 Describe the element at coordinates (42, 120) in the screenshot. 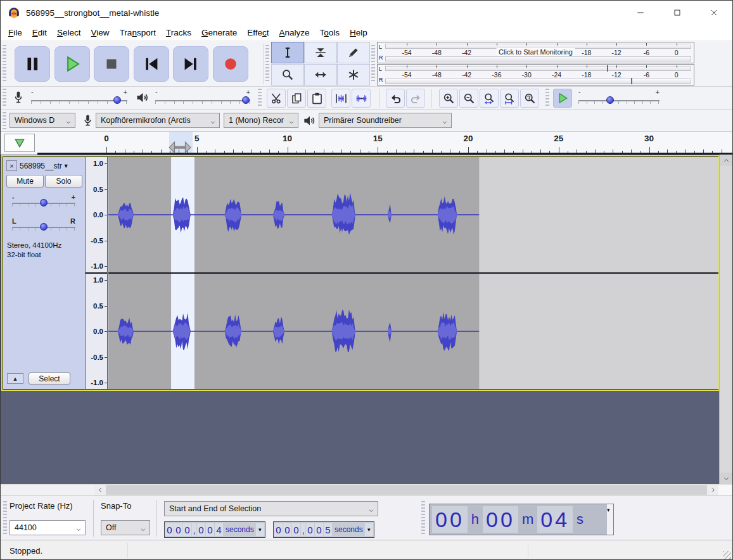

I see `audio-host-select: Windows D` at that location.